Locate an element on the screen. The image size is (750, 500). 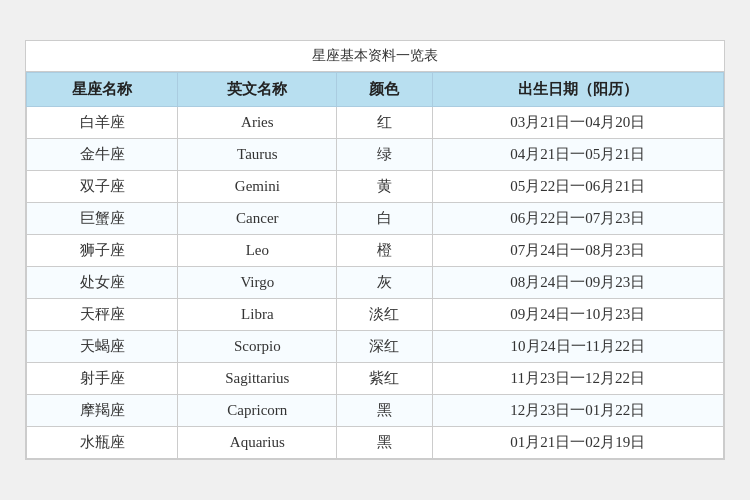
cell-date: 09月24日一10月23日 is located at coordinates (578, 315).